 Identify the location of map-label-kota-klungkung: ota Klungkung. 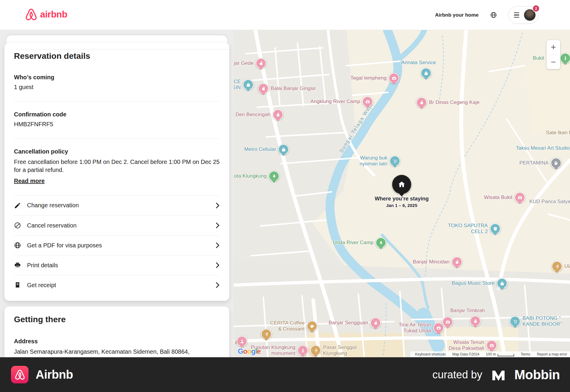
(250, 176).